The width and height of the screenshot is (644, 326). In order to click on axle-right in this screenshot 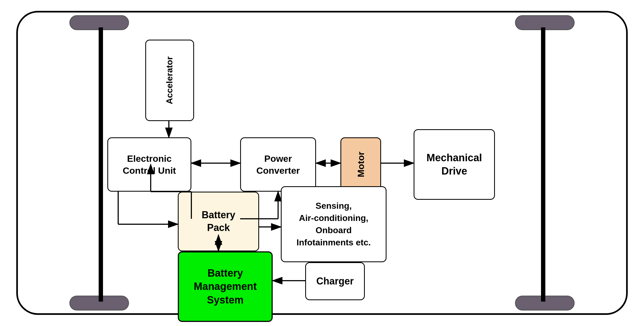, I will do `click(543, 164)`.